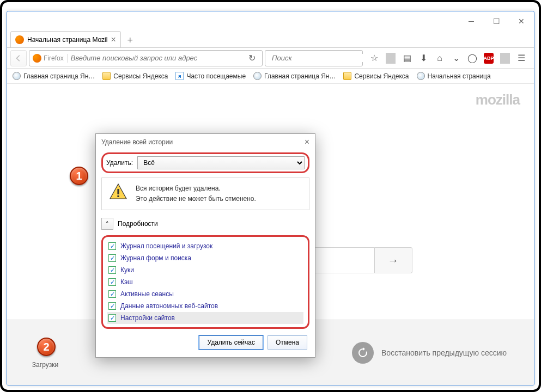 The width and height of the screenshot is (541, 392). What do you see at coordinates (19, 58) in the screenshot?
I see `back-button` at bounding box center [19, 58].